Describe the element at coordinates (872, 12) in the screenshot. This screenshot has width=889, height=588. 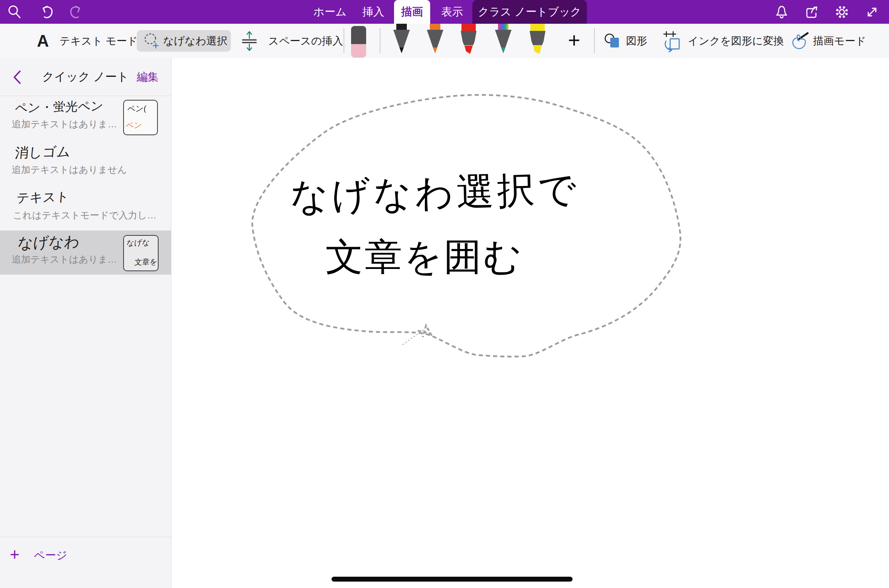
I see `expand-icon` at that location.